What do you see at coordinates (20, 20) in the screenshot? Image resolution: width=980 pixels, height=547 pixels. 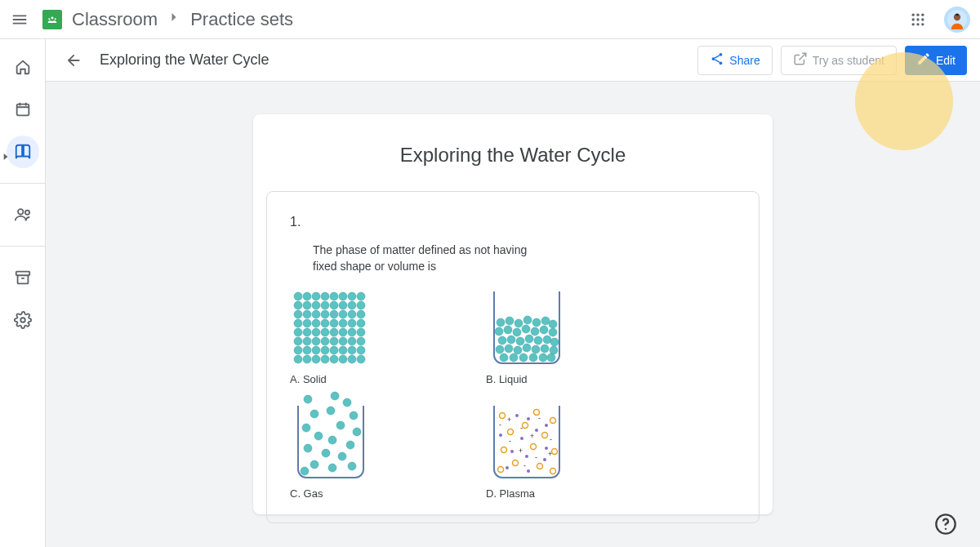 I see `main-menu-button` at bounding box center [20, 20].